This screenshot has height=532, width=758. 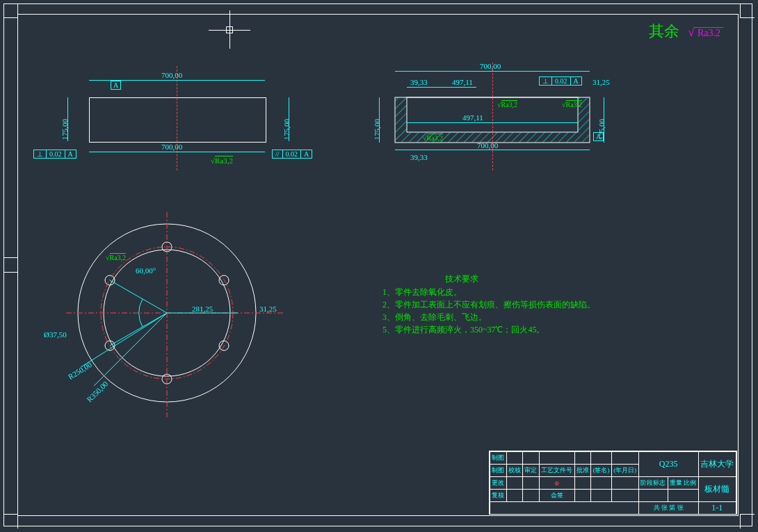 What do you see at coordinates (717, 465) in the screenshot?
I see `tb-inst: 吉林大学` at bounding box center [717, 465].